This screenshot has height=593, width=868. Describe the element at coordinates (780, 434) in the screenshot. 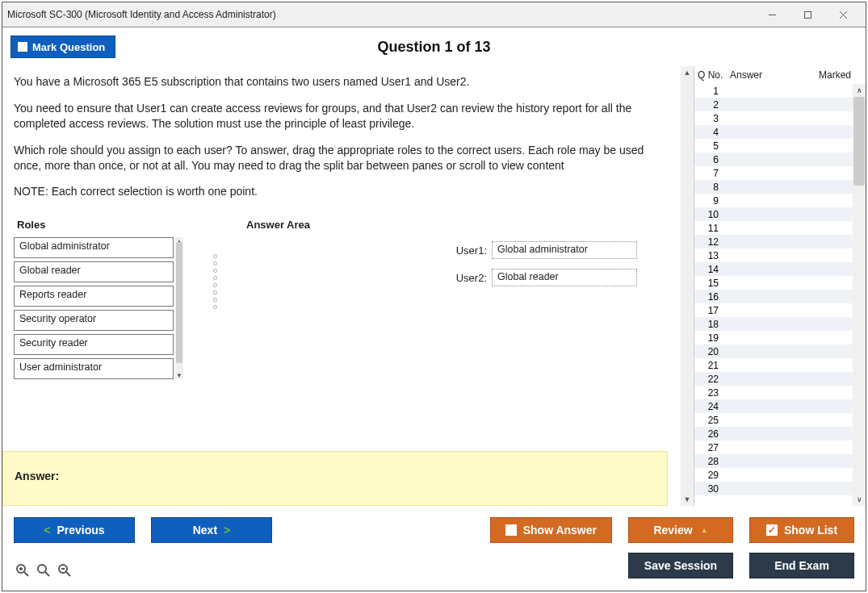

I see `sidebar-row: 26` at that location.